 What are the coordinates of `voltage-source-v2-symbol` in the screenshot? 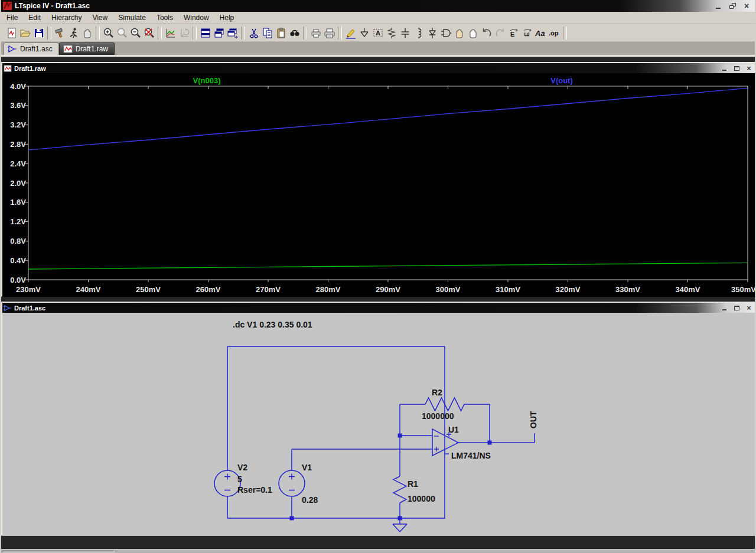 It's located at (227, 483).